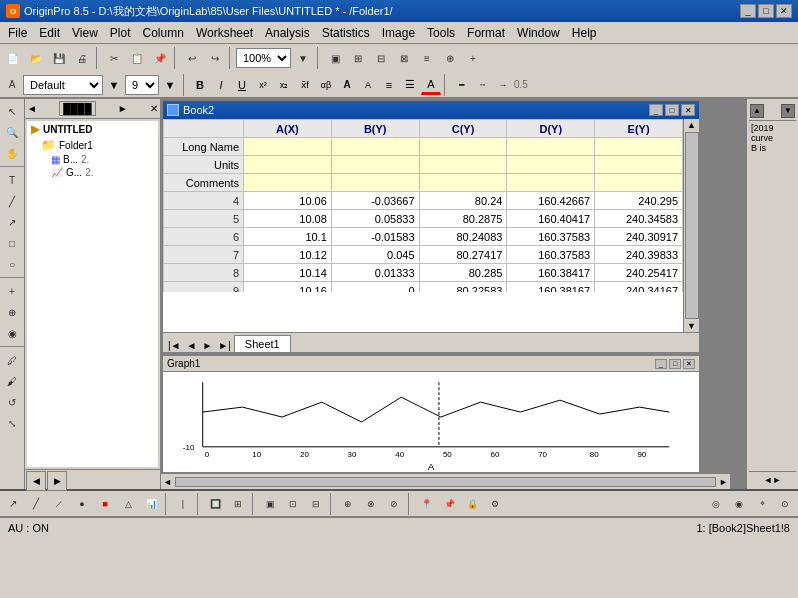  Describe the element at coordinates (82, 504) in the screenshot. I see `bt-btn-4: ●` at that location.